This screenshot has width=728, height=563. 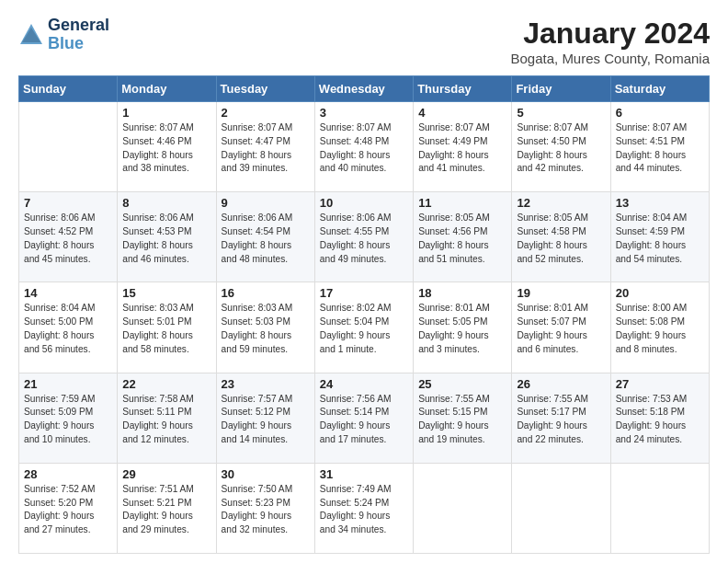 What do you see at coordinates (364, 327) in the screenshot?
I see `day-cell: 17Sunrise: 8:02 AMSunset: 5:04 PMDayligh…` at bounding box center [364, 327].